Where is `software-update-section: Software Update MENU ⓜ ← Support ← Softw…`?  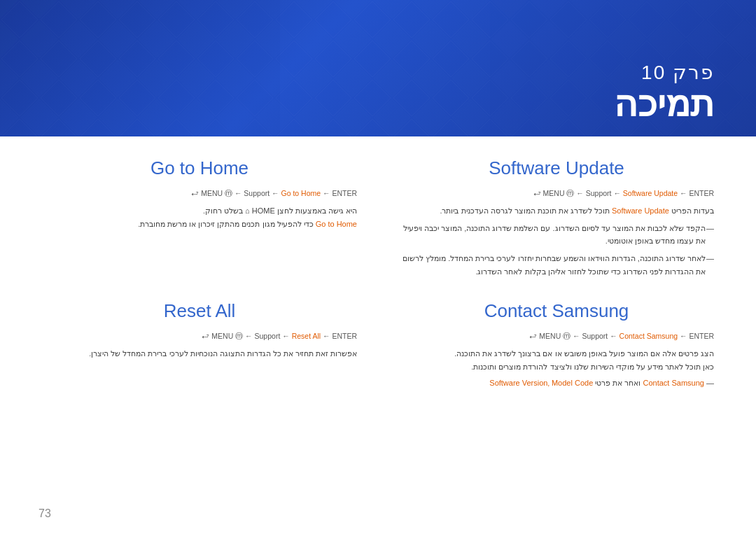
software-update-section: Software Update MENU ⓜ ← Support ← Softw… is located at coordinates (556, 219).